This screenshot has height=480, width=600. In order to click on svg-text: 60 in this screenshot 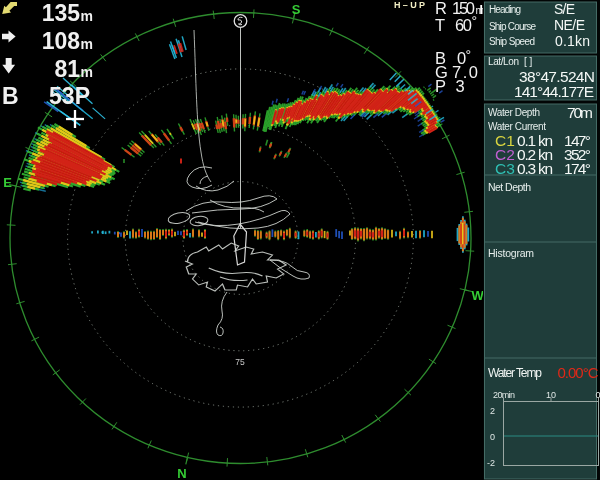, I will do `click(464, 25)`.